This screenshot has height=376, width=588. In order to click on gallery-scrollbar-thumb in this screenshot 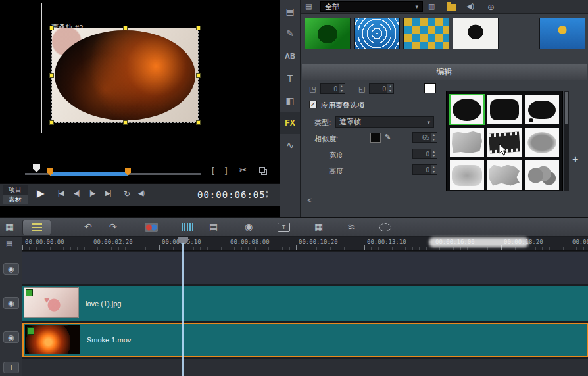, I will do `click(567, 108)`.